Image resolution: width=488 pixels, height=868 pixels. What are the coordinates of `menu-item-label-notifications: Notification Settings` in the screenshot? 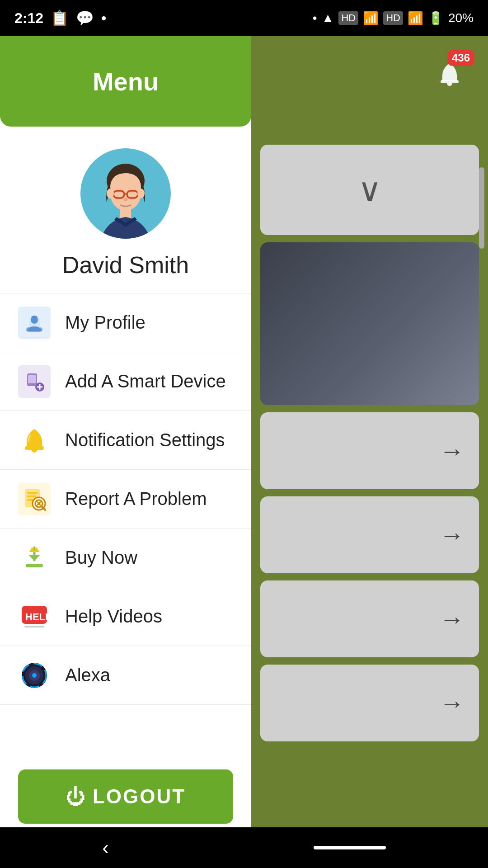 It's located at (145, 440).